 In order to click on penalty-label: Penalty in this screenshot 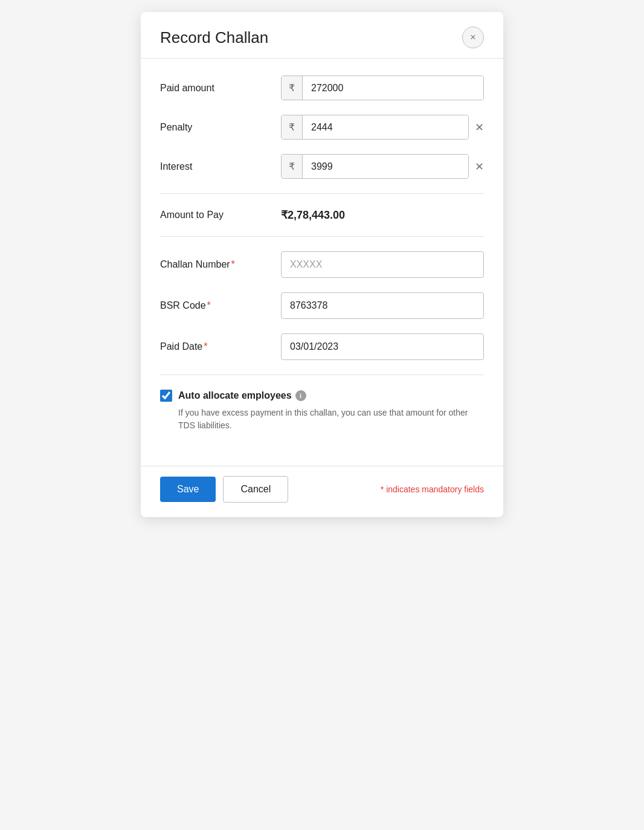, I will do `click(221, 127)`.